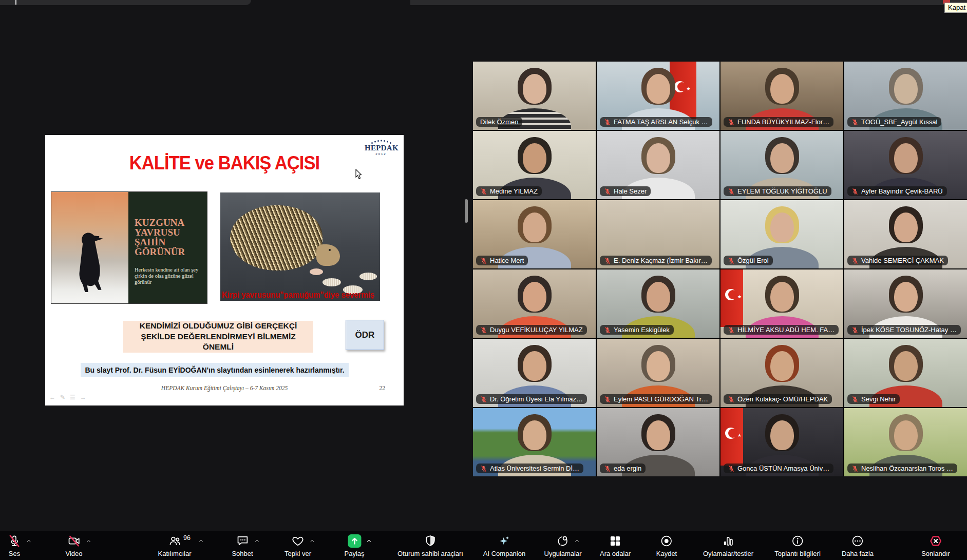 Image resolution: width=967 pixels, height=560 pixels. What do you see at coordinates (298, 546) in the screenshot?
I see `toolbar-reactions-button: Tepki ver` at bounding box center [298, 546].